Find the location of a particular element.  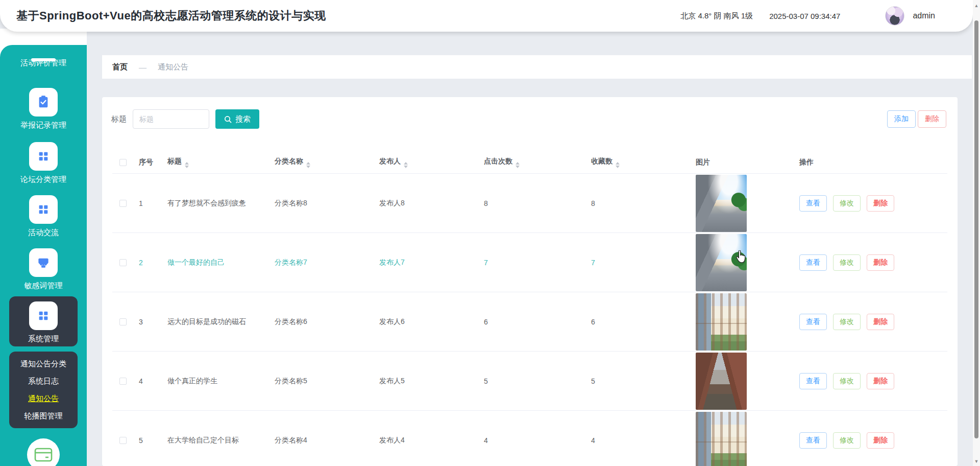

cell-favorites: 8 is located at coordinates (638, 203).